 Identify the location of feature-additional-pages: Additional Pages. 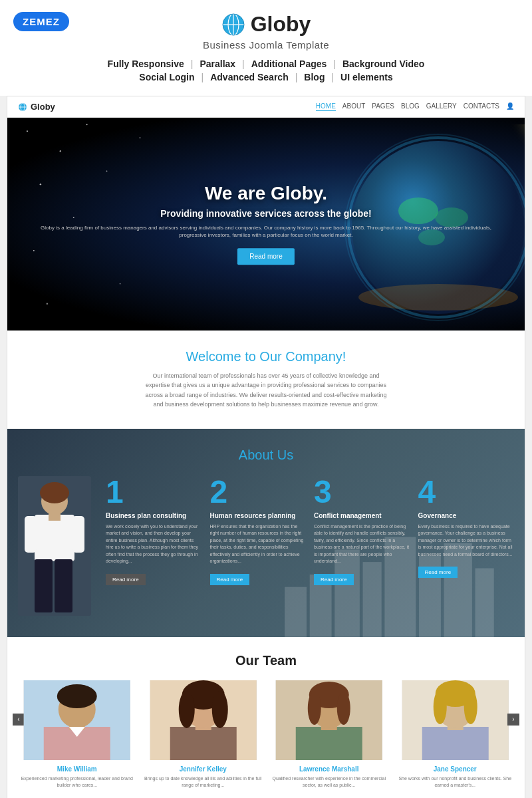
(289, 64).